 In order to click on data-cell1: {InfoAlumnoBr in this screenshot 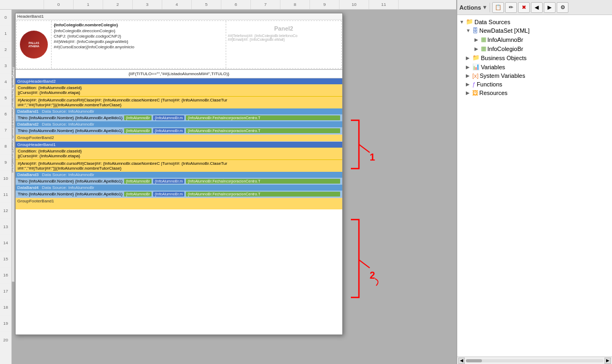, I will do `click(138, 118)`.